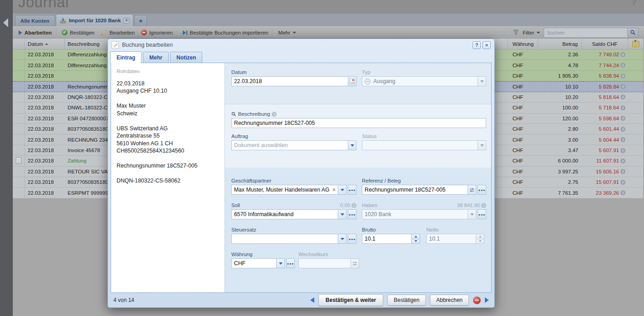 The height and width of the screenshot is (316, 644). What do you see at coordinates (586, 33) in the screenshot?
I see `search-input` at bounding box center [586, 33].